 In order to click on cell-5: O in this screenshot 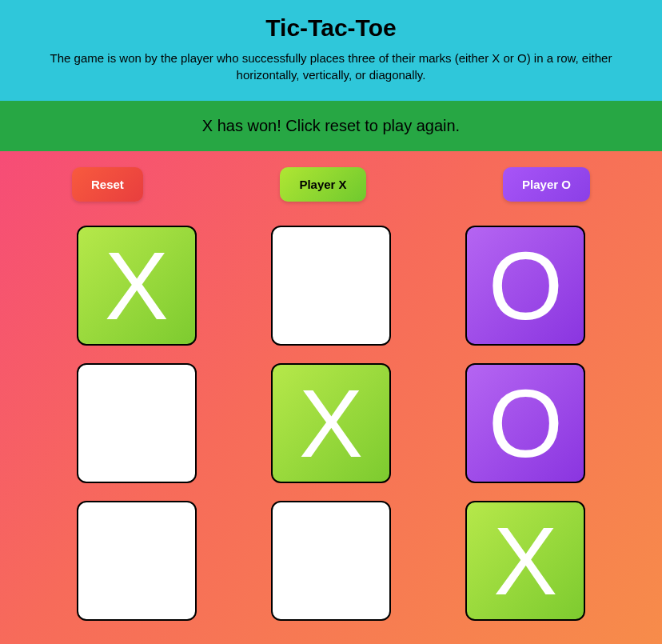, I will do `click(525, 423)`.